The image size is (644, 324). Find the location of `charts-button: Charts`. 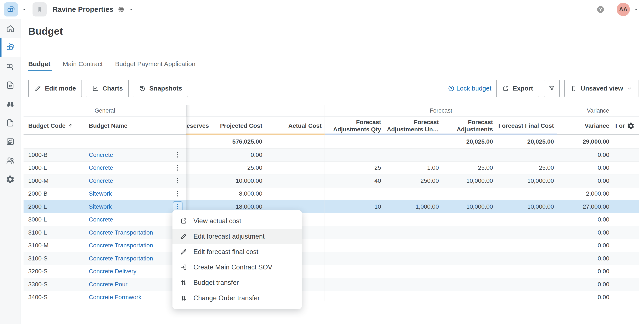

charts-button: Charts is located at coordinates (107, 88).